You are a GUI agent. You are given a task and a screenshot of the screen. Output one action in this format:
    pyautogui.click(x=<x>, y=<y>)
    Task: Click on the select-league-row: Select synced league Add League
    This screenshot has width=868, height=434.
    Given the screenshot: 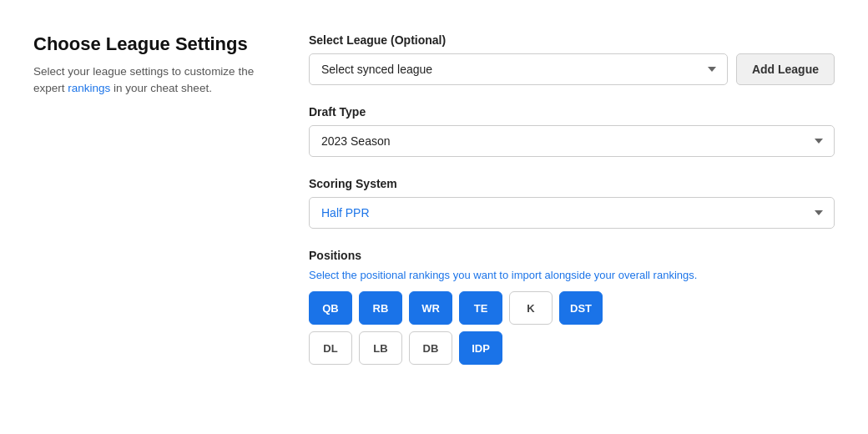 What is the action you would take?
    pyautogui.click(x=572, y=69)
    